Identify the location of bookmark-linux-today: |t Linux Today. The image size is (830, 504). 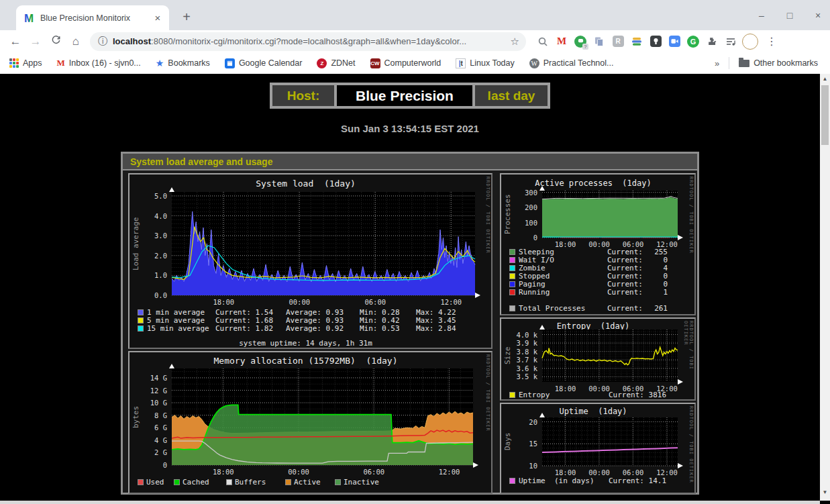
(485, 63).